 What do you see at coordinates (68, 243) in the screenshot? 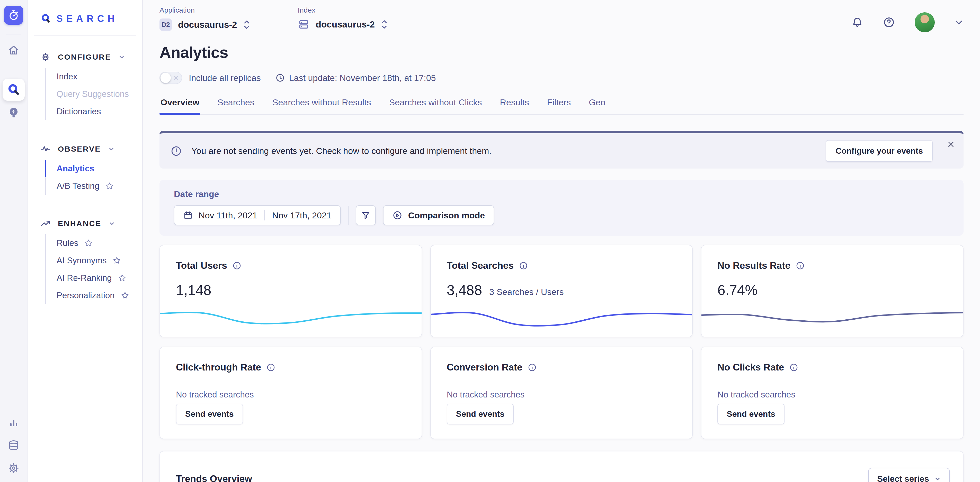
I see `sidebar-item-label: Rules` at bounding box center [68, 243].